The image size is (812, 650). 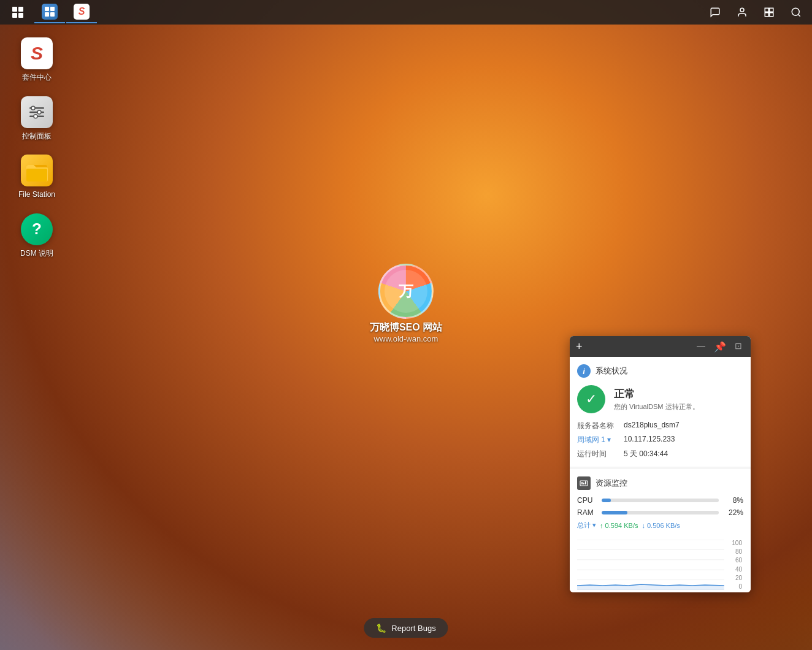 I want to click on server-name-label: 服务器名称, so click(x=596, y=426).